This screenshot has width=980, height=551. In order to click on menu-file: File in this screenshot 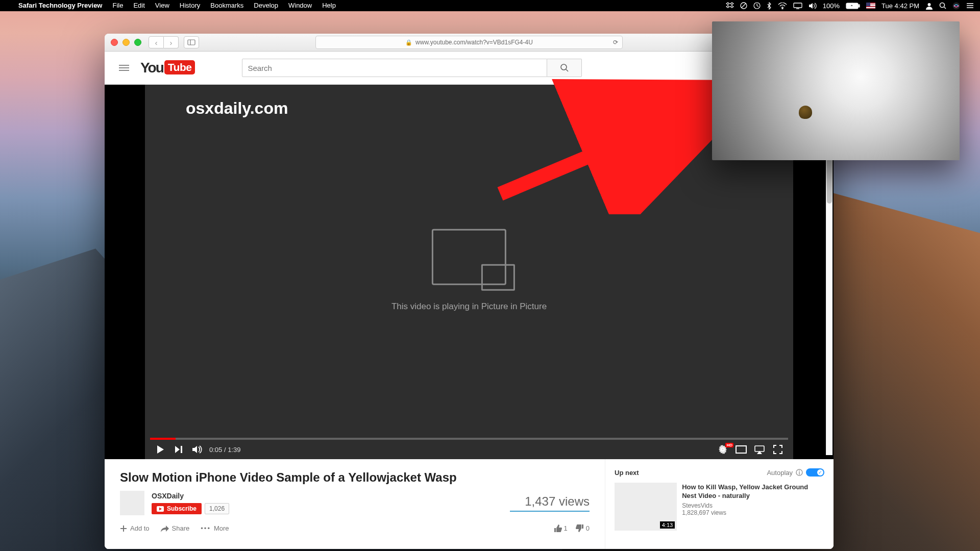, I will do `click(117, 6)`.